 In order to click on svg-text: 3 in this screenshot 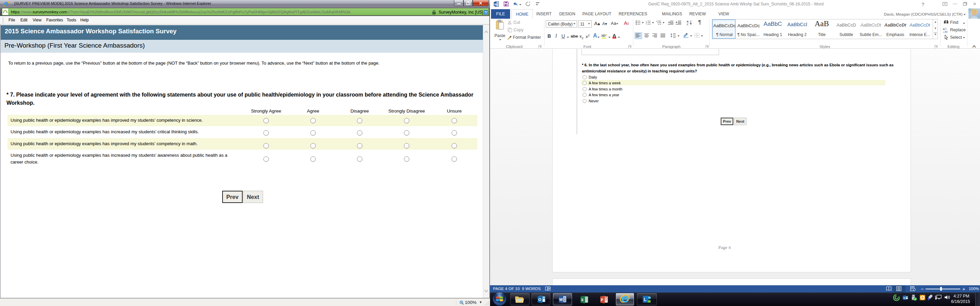, I will do `click(646, 24)`.